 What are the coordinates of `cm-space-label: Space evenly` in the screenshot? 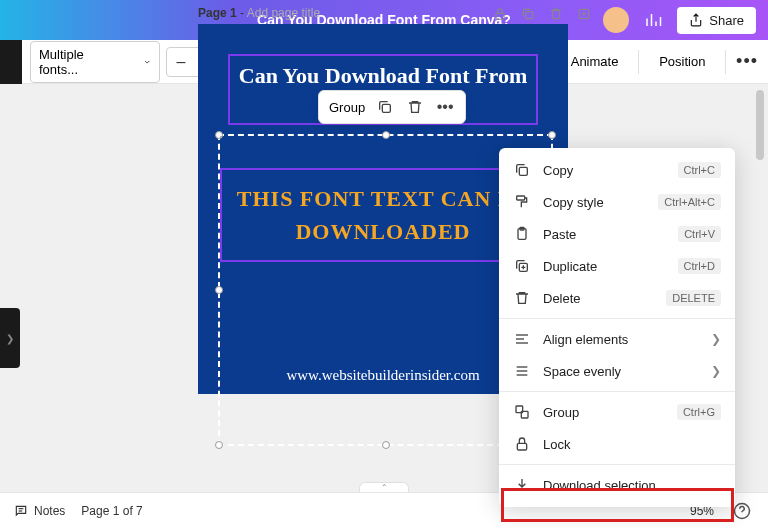 It's located at (621, 372).